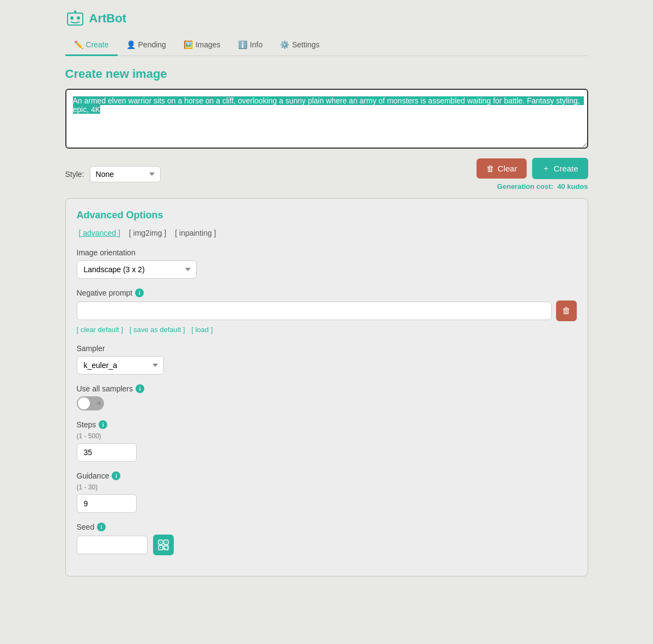 The width and height of the screenshot is (653, 644). Describe the element at coordinates (202, 330) in the screenshot. I see `load-link: [ load ]` at that location.